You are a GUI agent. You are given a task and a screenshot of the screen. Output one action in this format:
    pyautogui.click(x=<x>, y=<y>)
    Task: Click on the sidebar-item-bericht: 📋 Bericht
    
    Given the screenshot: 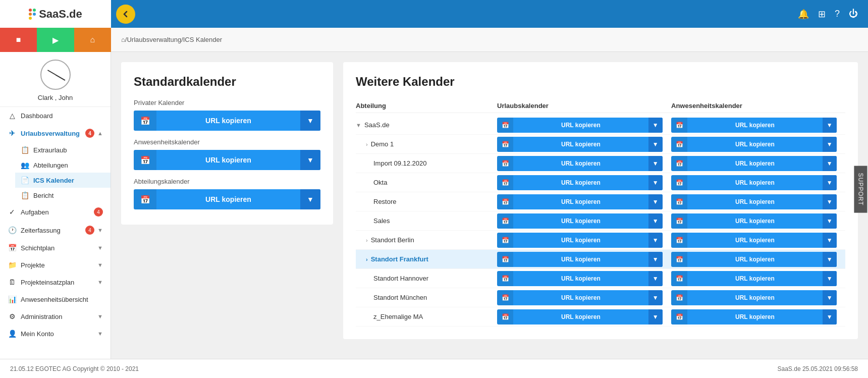 What is the action you would take?
    pyautogui.click(x=63, y=195)
    